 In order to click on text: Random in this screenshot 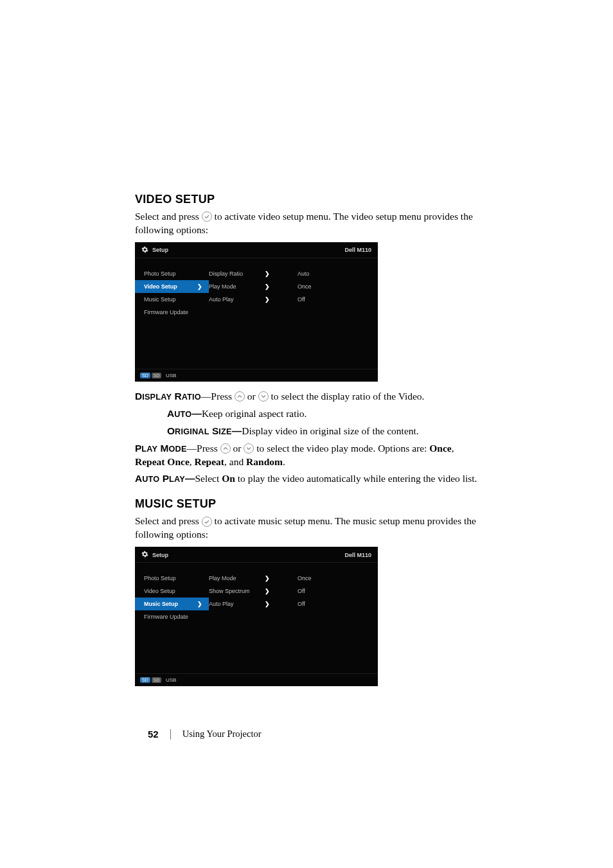, I will do `click(265, 461)`.